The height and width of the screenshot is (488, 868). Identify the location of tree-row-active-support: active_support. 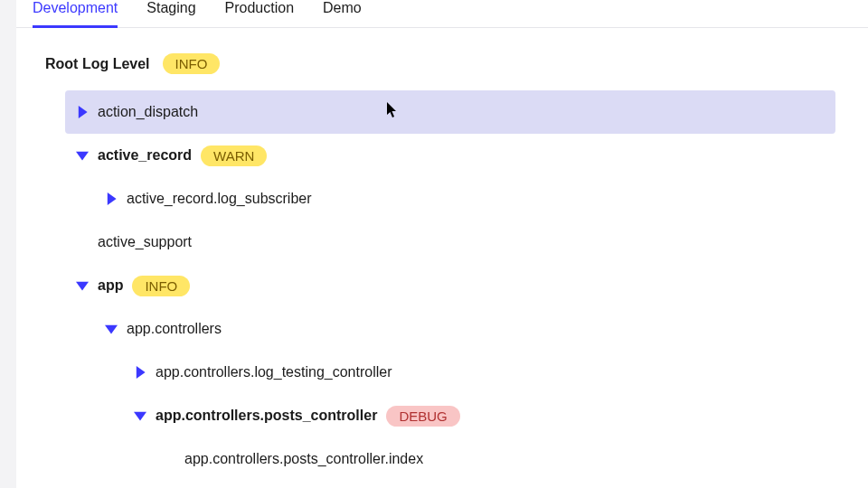
(450, 242).